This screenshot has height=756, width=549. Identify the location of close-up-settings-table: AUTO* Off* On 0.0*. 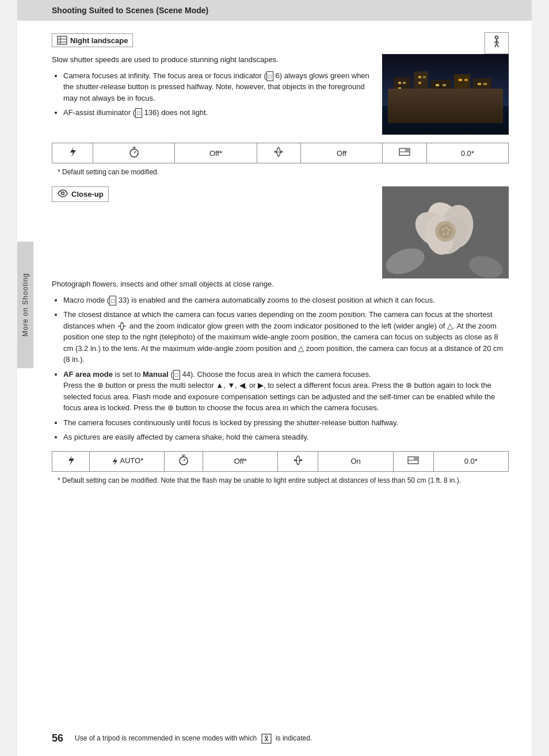
(280, 461).